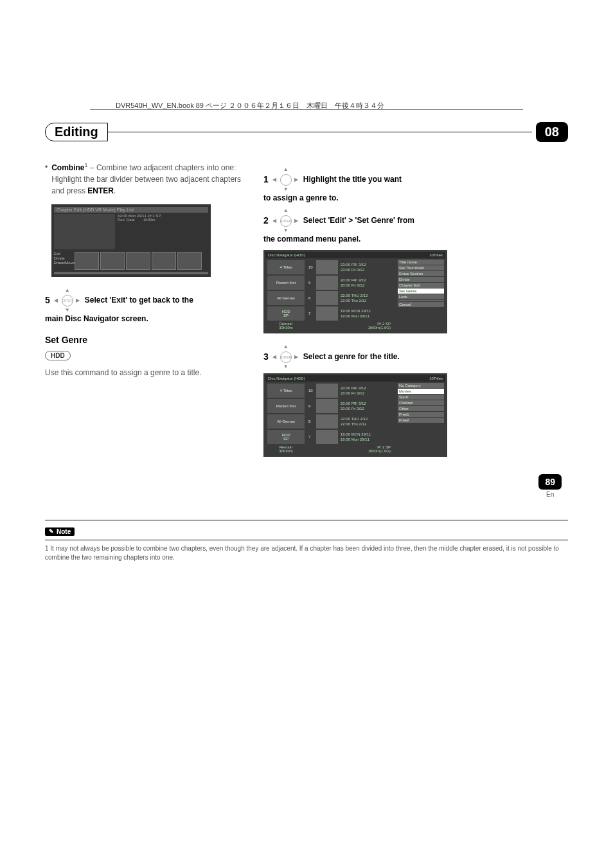  What do you see at coordinates (306, 541) in the screenshot?
I see `note-section: Note 1 It may not always be possible to …` at bounding box center [306, 541].